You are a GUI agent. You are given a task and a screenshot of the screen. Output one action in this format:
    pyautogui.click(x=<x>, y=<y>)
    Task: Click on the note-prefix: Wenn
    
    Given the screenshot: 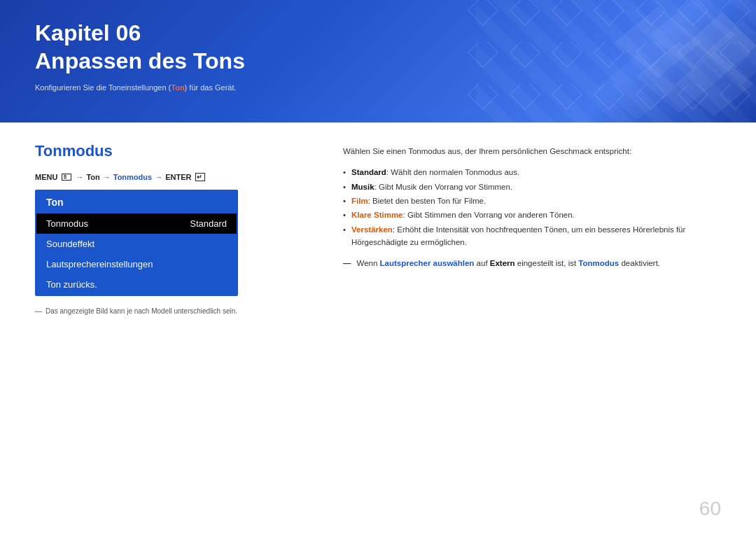 What is the action you would take?
    pyautogui.click(x=368, y=263)
    